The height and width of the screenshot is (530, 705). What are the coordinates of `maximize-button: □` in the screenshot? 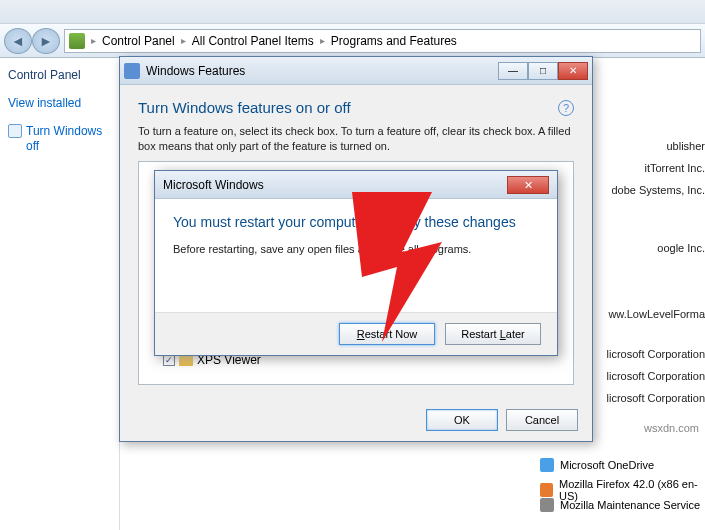 It's located at (543, 71).